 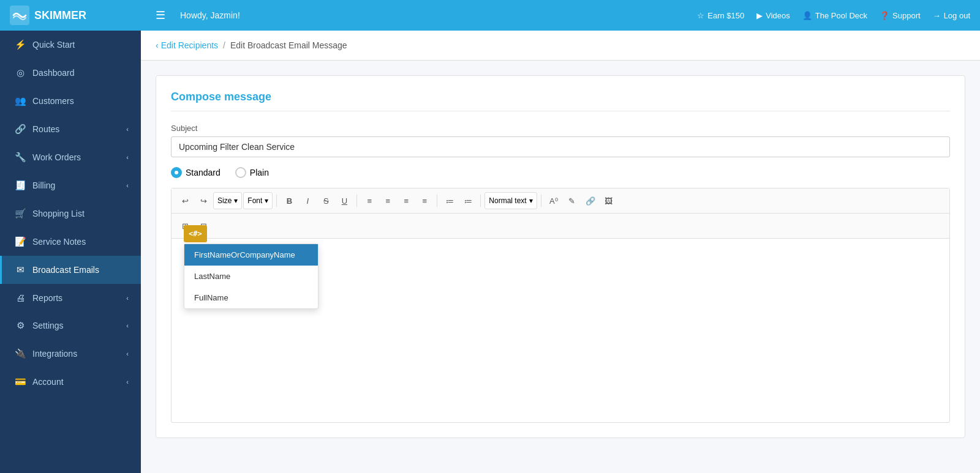 What do you see at coordinates (70, 242) in the screenshot?
I see `sidebar-item-service-notes: 📝 Service Notes` at bounding box center [70, 242].